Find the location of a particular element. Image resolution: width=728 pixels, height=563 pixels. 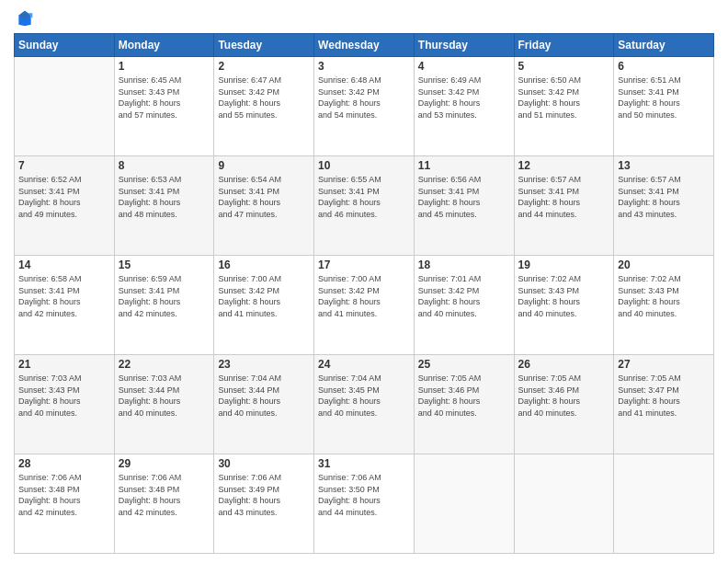

logo is located at coordinates (24, 18).